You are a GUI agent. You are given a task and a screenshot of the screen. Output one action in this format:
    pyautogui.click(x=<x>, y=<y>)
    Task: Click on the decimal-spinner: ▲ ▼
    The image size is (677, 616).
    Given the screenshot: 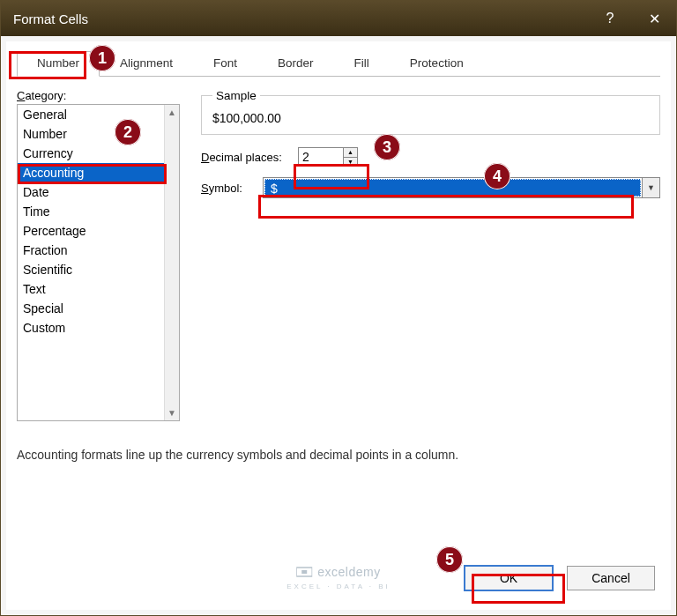 What is the action you would take?
    pyautogui.click(x=328, y=157)
    